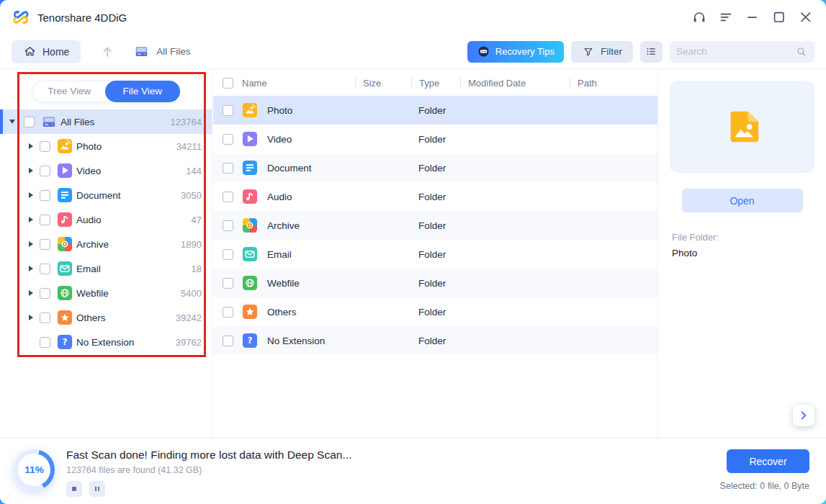 The width and height of the screenshot is (826, 504). I want to click on sidebar-item-count: 39242, so click(189, 318).